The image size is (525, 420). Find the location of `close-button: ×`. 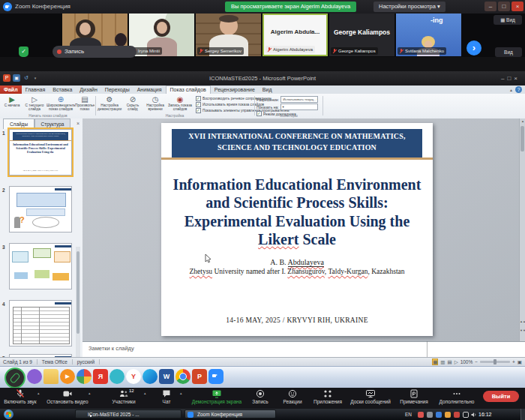

close-button: × is located at coordinates (518, 6).